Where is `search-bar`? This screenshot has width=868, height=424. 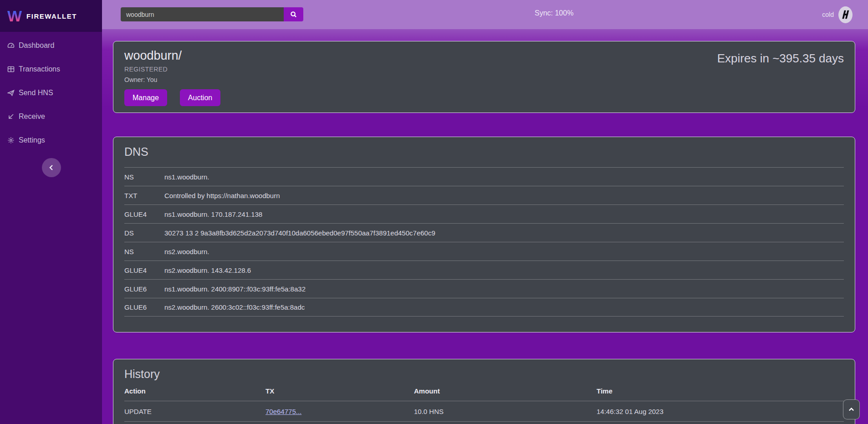
search-bar is located at coordinates (212, 15).